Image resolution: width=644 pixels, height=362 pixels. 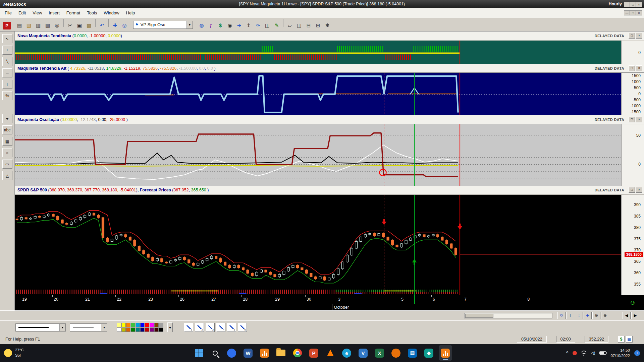 What do you see at coordinates (22, 13) in the screenshot?
I see `menu-edit: Edit` at bounding box center [22, 13].